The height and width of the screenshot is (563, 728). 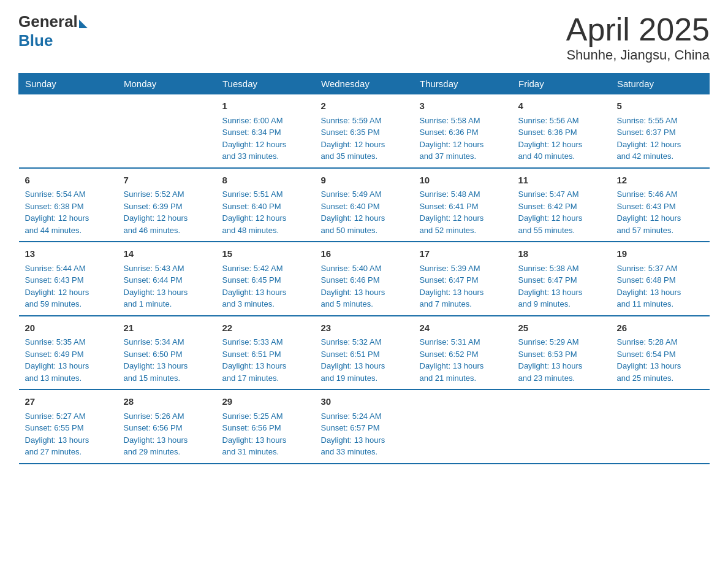 What do you see at coordinates (463, 107) in the screenshot?
I see `day-number: 3` at bounding box center [463, 107].